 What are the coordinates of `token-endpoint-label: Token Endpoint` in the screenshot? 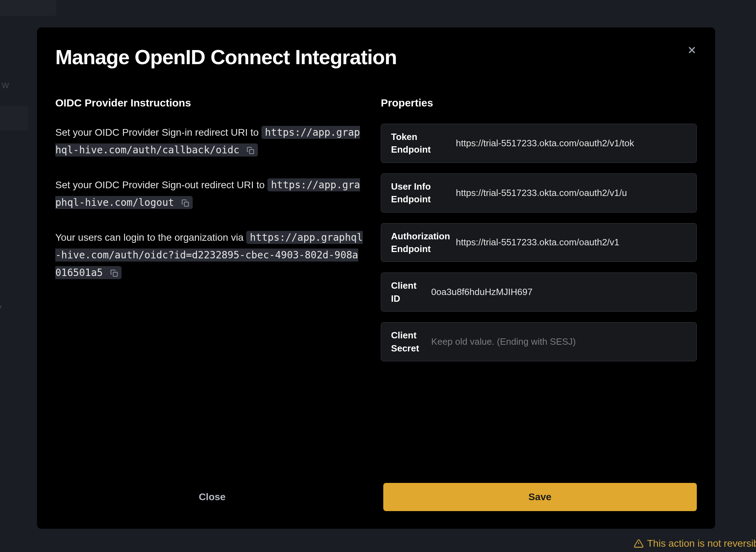 It's located at (416, 143).